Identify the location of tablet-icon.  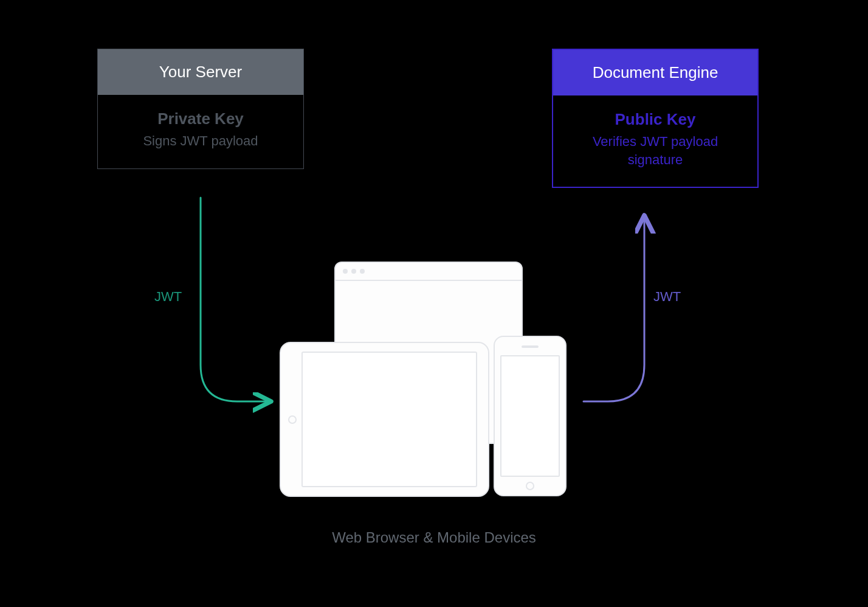
(384, 420).